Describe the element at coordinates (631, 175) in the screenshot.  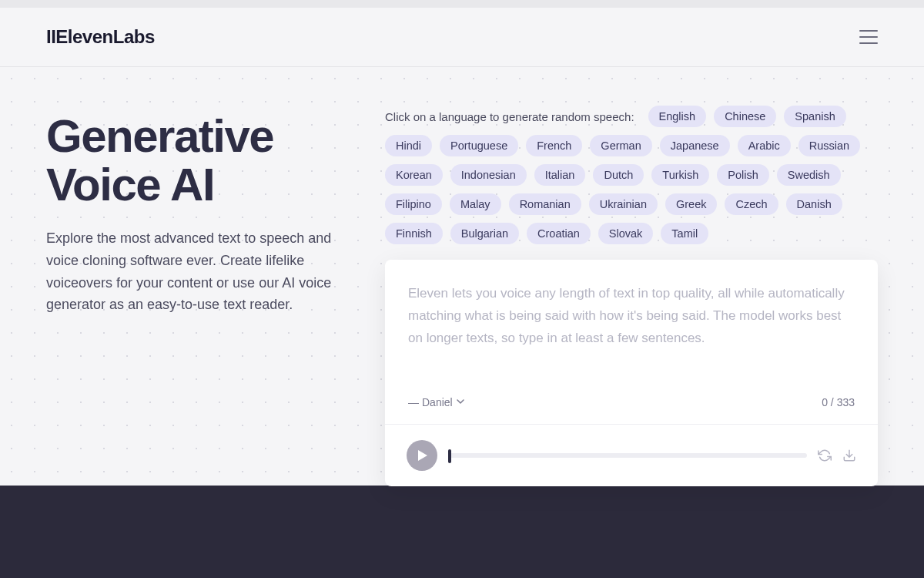
I see `language-selector: Click on a language to generate random s…` at that location.